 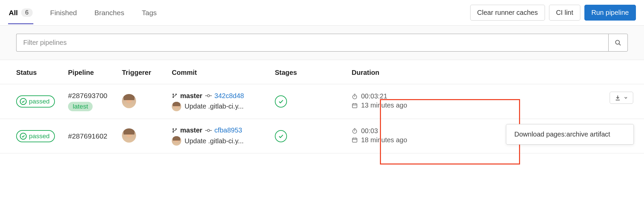 What do you see at coordinates (565, 13) in the screenshot?
I see `ci-lint-button: CI lint` at bounding box center [565, 13].